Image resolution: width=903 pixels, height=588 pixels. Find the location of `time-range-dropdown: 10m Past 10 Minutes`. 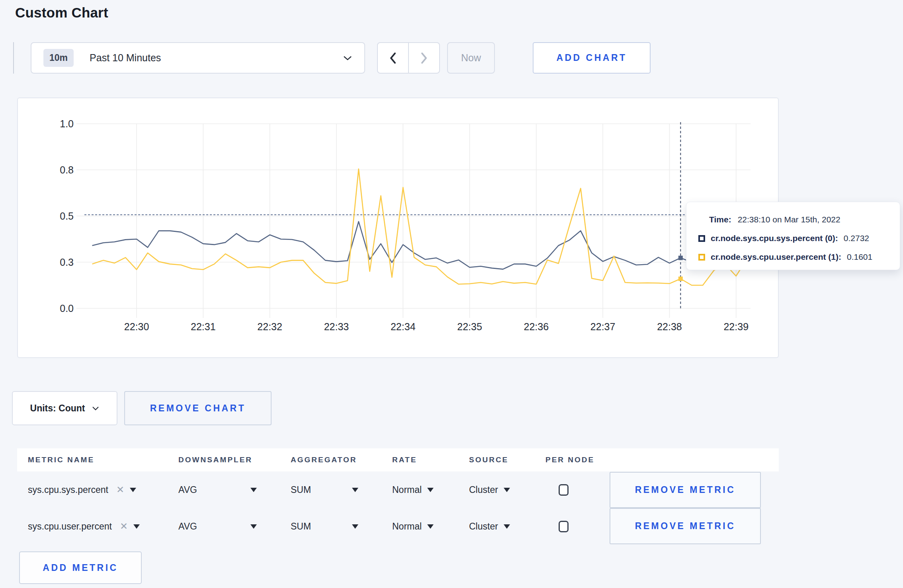

time-range-dropdown: 10m Past 10 Minutes is located at coordinates (198, 58).